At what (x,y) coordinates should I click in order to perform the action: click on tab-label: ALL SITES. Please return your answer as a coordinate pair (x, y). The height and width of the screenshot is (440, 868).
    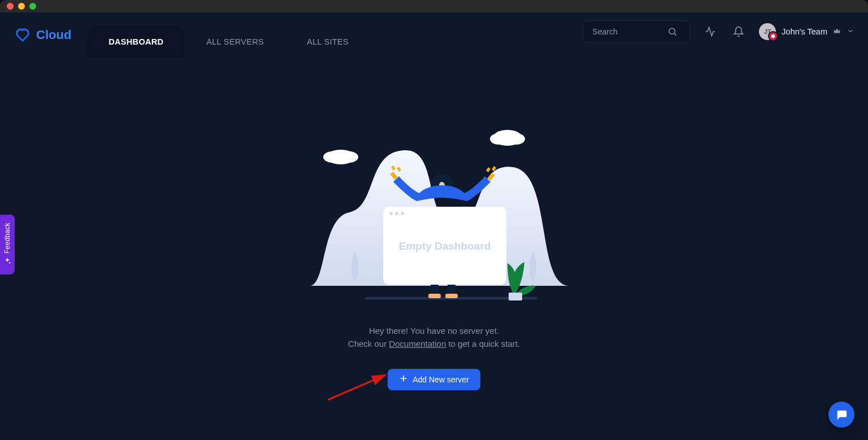
    Looking at the image, I should click on (328, 42).